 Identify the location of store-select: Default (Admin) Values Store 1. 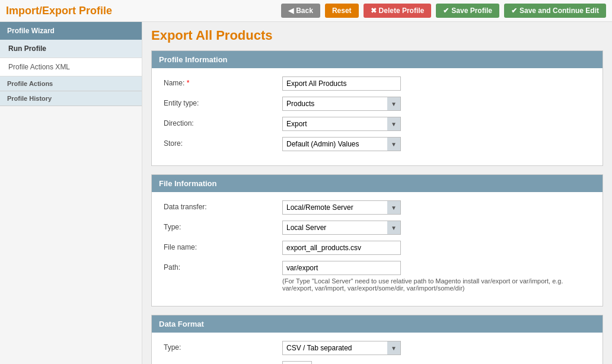
(335, 144).